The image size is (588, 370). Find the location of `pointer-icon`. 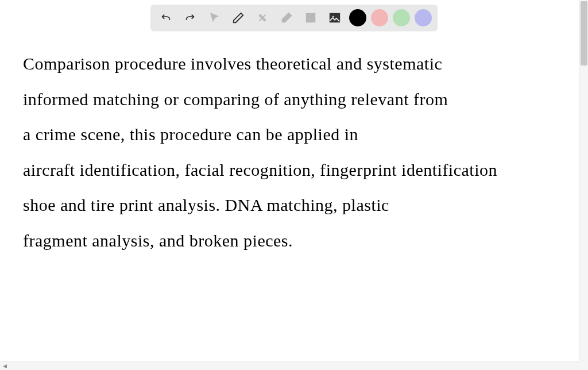

pointer-icon is located at coordinates (214, 18).